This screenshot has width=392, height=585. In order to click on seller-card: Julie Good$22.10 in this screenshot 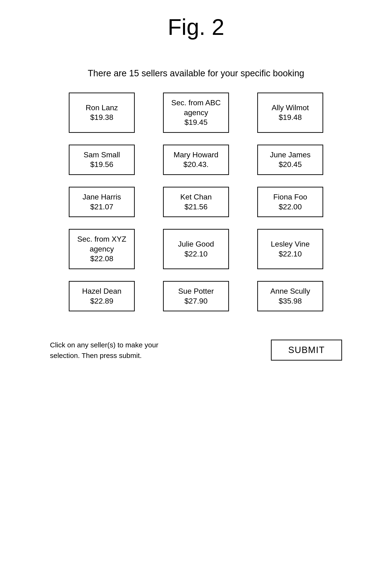, I will do `click(196, 249)`.